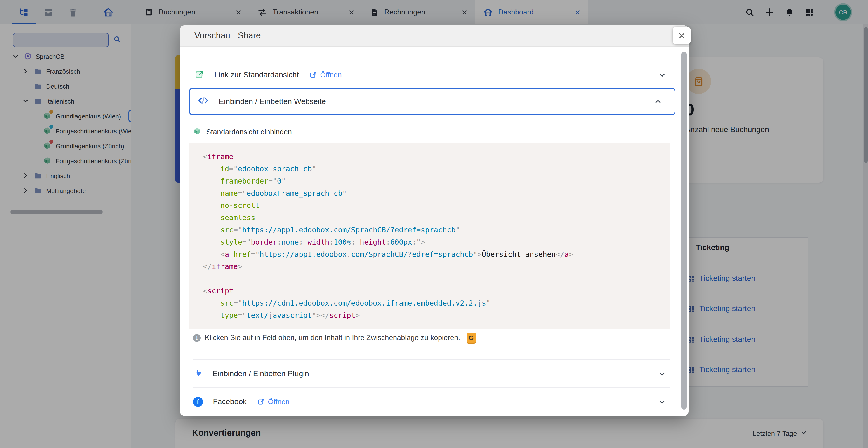 Image resolution: width=868 pixels, height=448 pixels. Describe the element at coordinates (432, 254) in the screenshot. I see `code-line: <a href="https://app1.edoobox.com/Sprach…` at that location.